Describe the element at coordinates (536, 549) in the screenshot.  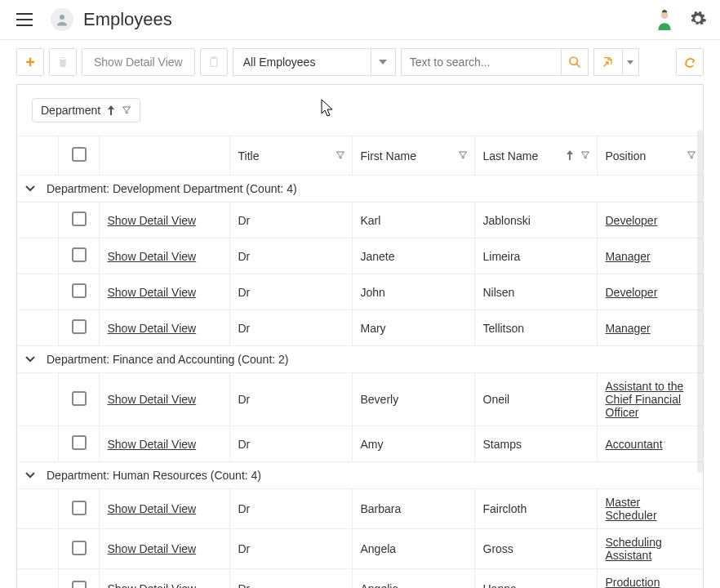
I see `cell-last-name: Gross` at that location.